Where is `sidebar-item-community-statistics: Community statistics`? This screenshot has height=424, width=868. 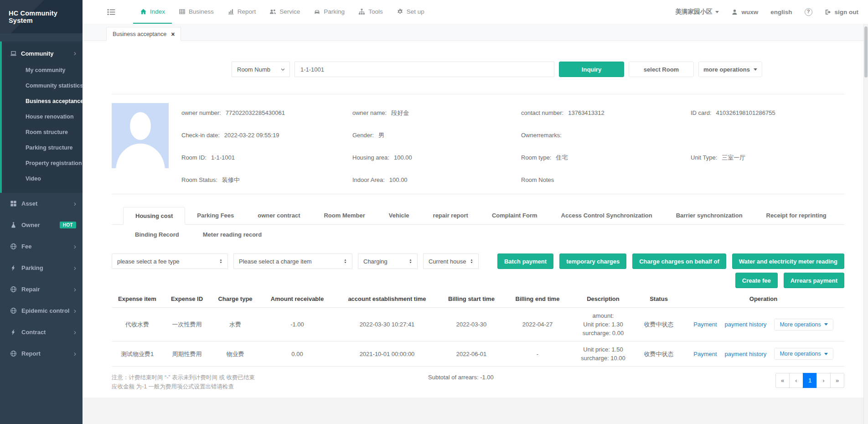
sidebar-item-community-statistics: Community statistics is located at coordinates (42, 86).